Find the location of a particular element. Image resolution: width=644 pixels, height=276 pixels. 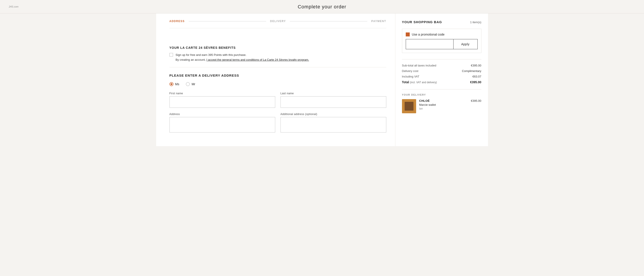

order-summary: Sub-total all taxes included €395.00 Del… is located at coordinates (442, 71).